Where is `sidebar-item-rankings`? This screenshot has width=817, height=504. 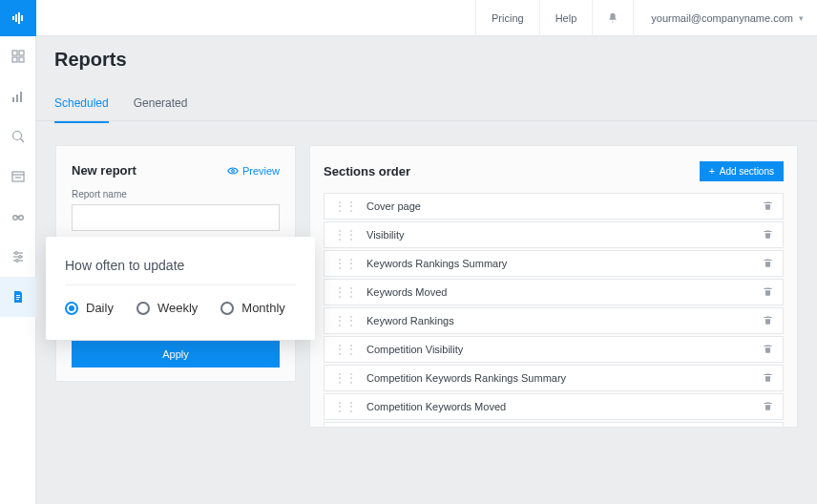
sidebar-item-rankings is located at coordinates (18, 96).